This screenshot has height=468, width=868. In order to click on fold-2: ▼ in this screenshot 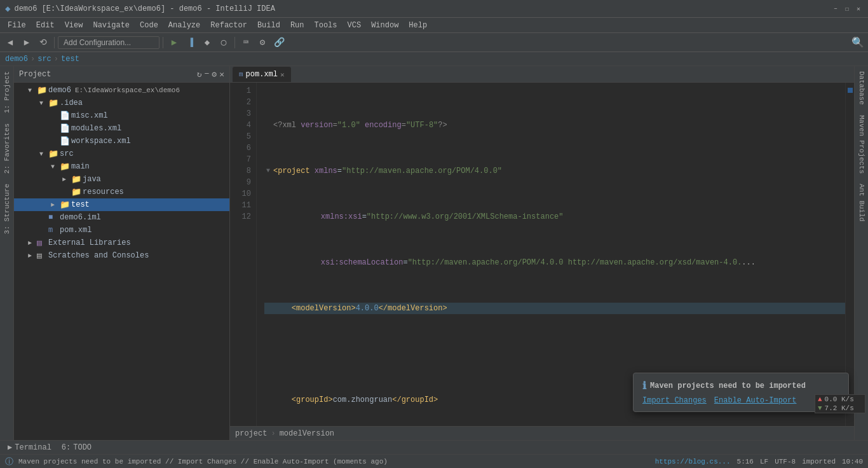, I will do `click(268, 171)`.